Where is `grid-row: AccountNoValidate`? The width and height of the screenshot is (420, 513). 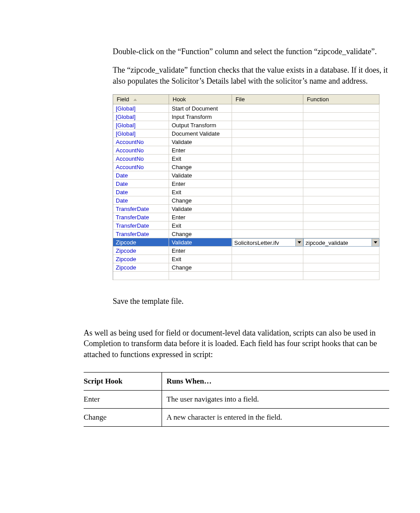
grid-row: AccountNoValidate is located at coordinates (247, 142).